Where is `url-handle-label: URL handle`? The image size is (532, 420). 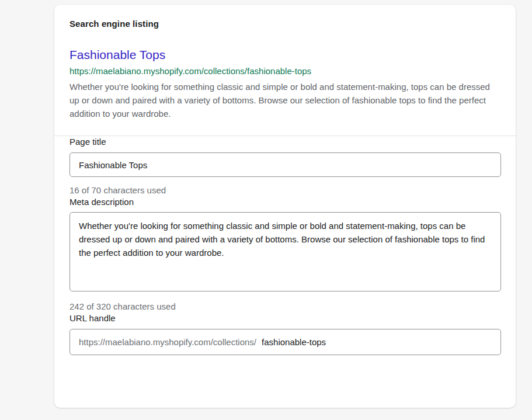
url-handle-label: URL handle is located at coordinates (92, 318).